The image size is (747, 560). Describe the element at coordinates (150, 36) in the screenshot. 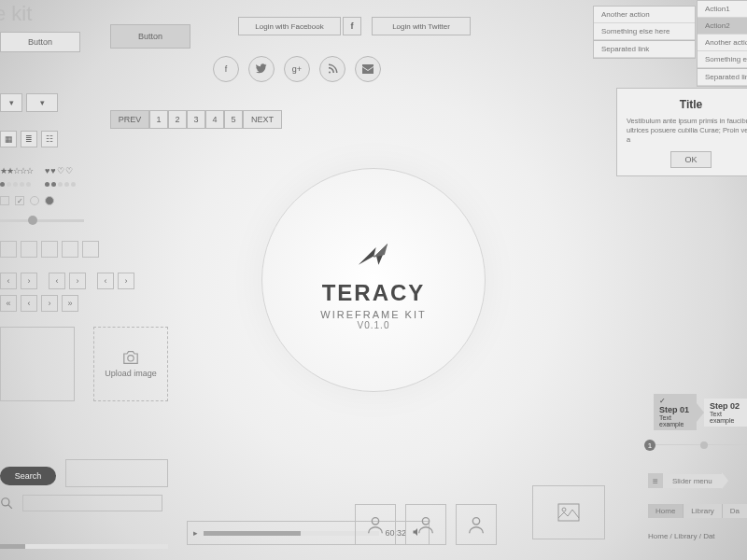

I see `button-b-label: Button` at that location.